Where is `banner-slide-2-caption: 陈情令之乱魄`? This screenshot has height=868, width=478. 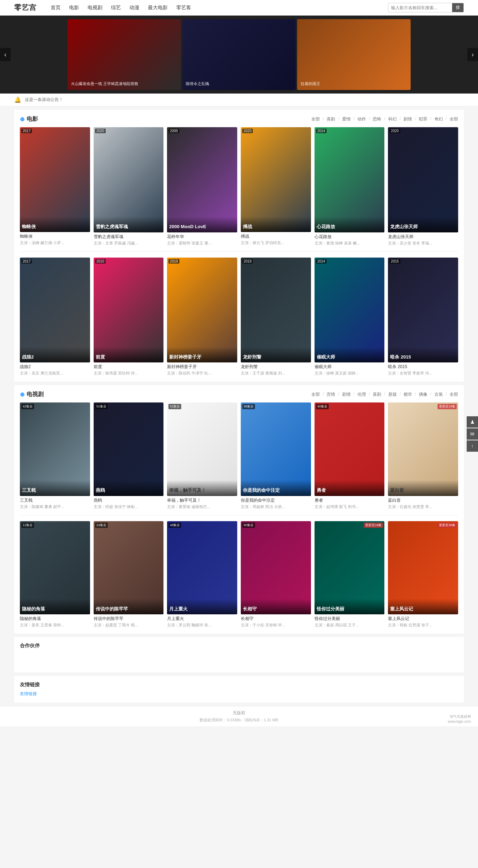 banner-slide-2-caption: 陈情令之乱魄 is located at coordinates (198, 84).